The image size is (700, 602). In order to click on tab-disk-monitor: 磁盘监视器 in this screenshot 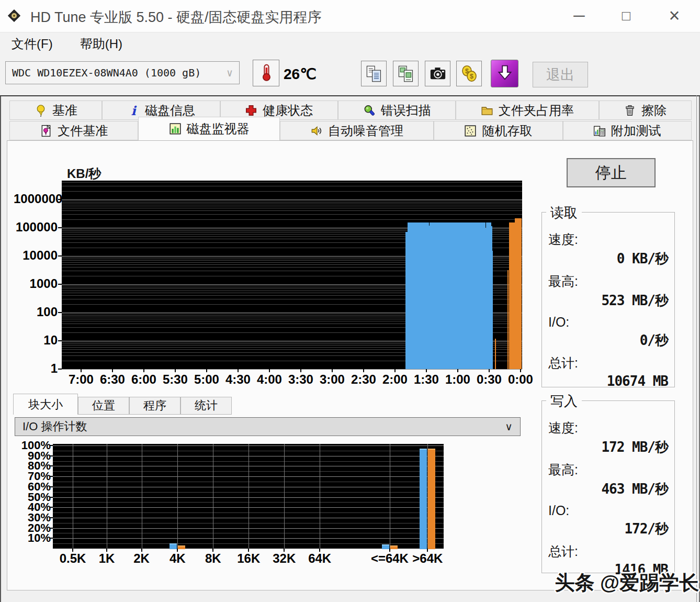, I will do `click(209, 129)`.